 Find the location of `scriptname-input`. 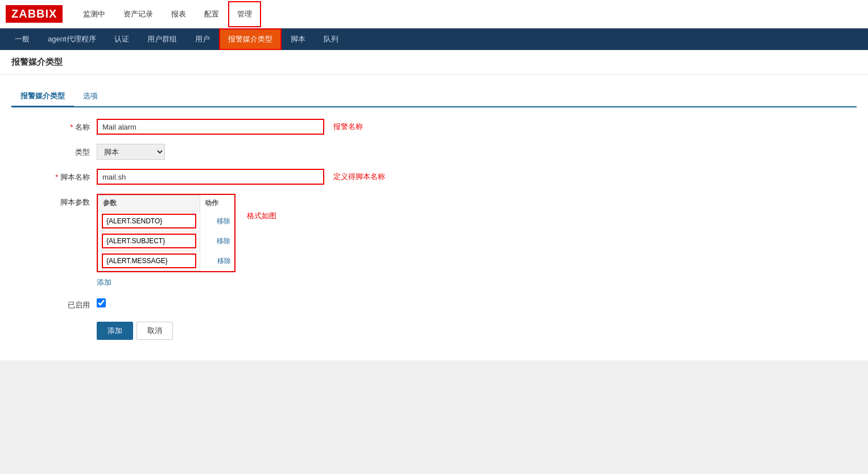

scriptname-input is located at coordinates (210, 177).